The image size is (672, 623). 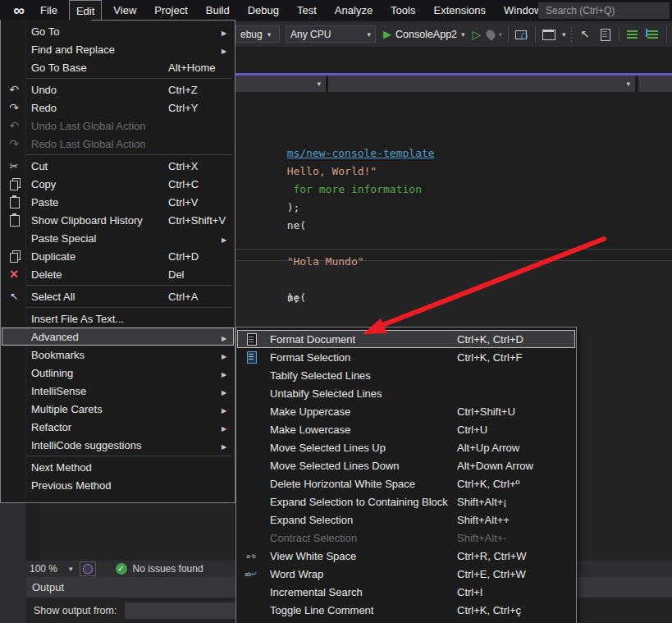 What do you see at coordinates (163, 20) in the screenshot?
I see `menu-top-border` at bounding box center [163, 20].